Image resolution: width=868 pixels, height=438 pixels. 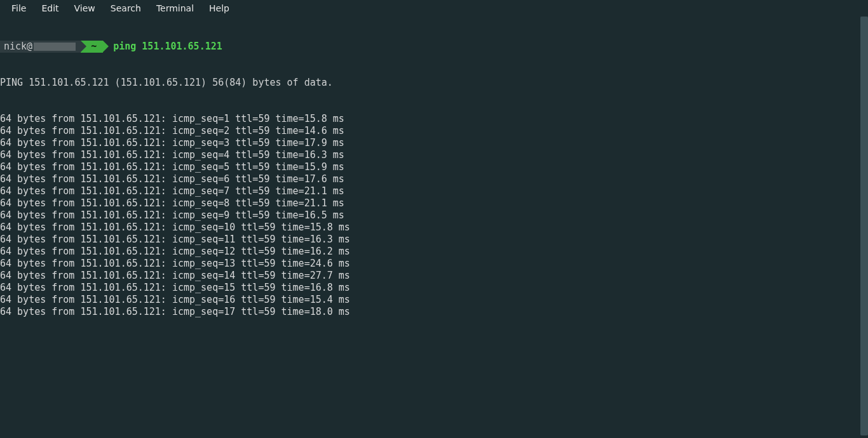 What do you see at coordinates (864, 226) in the screenshot?
I see `scrollbar-thumb` at bounding box center [864, 226].